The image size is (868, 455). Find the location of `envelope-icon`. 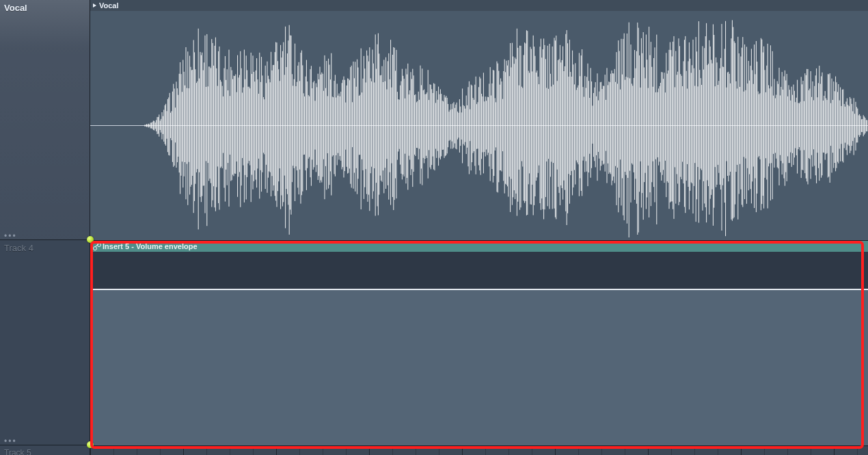

envelope-icon is located at coordinates (96, 246).